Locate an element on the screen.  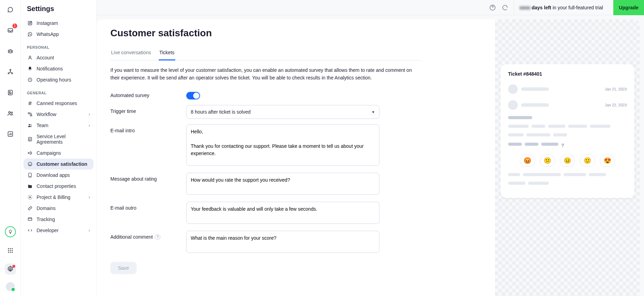
sidebar-item-label: Customer satisfaction is located at coordinates (62, 164).